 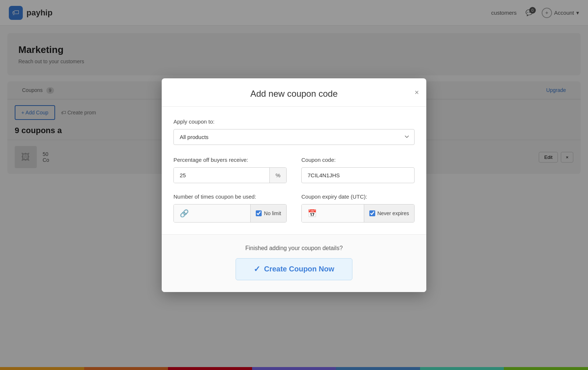 What do you see at coordinates (212, 213) in the screenshot?
I see `usage-icon-area: 🔗` at bounding box center [212, 213].